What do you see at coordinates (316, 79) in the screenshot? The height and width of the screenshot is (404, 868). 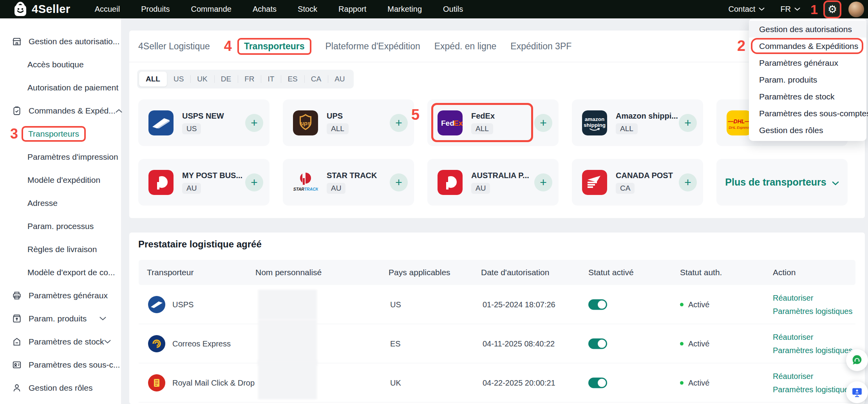 I see `country-filter-ca: CA` at bounding box center [316, 79].